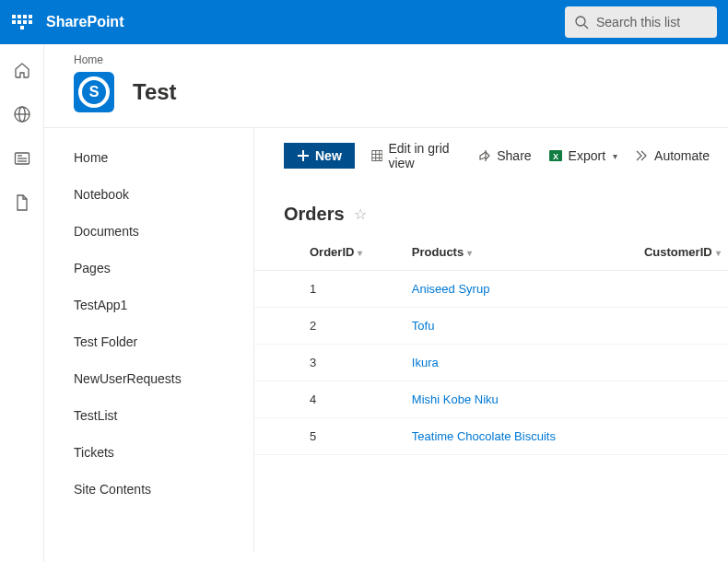  I want to click on site-logo: S, so click(94, 92).